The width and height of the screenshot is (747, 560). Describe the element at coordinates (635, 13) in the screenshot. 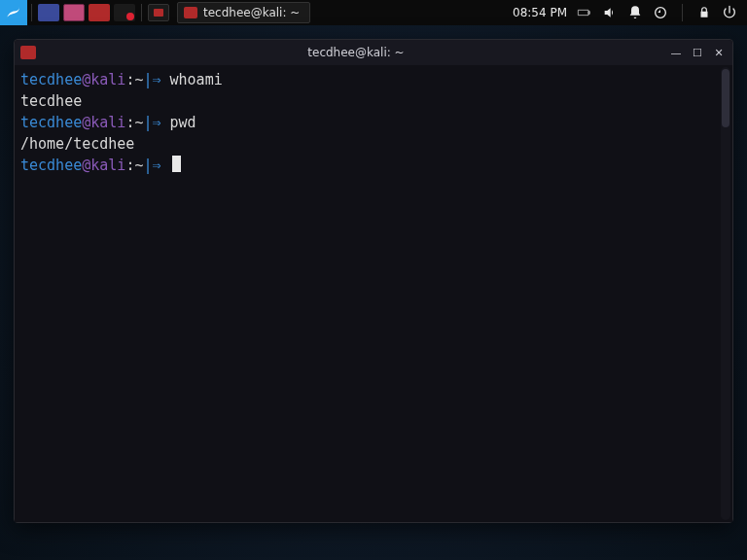

I see `notifications-icon` at that location.